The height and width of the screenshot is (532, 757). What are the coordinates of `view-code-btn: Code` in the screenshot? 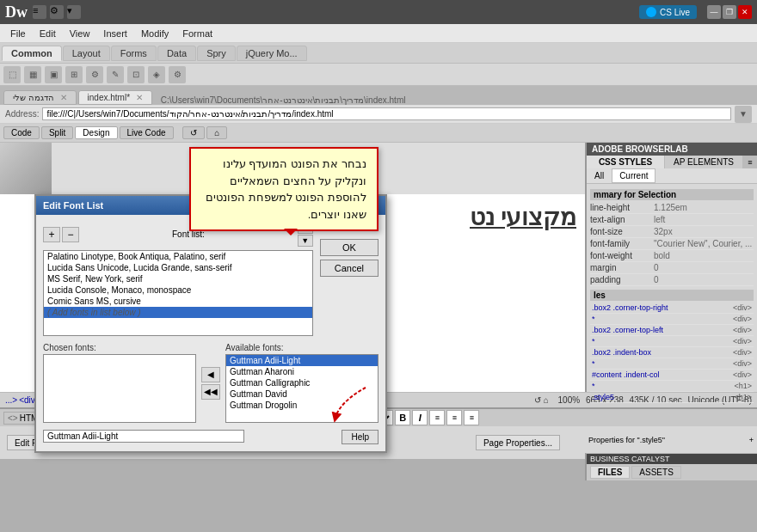 It's located at (22, 132).